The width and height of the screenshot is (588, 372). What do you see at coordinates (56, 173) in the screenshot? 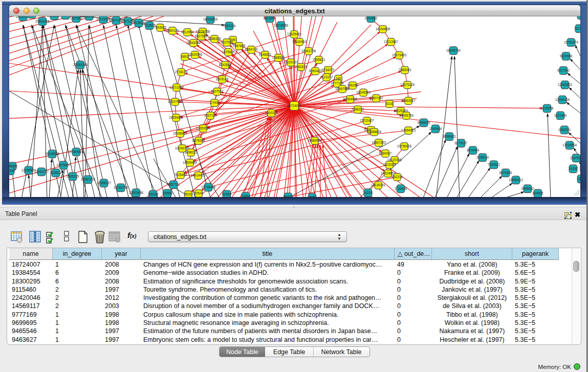
I see `svg-text: 114513` at bounding box center [56, 173].